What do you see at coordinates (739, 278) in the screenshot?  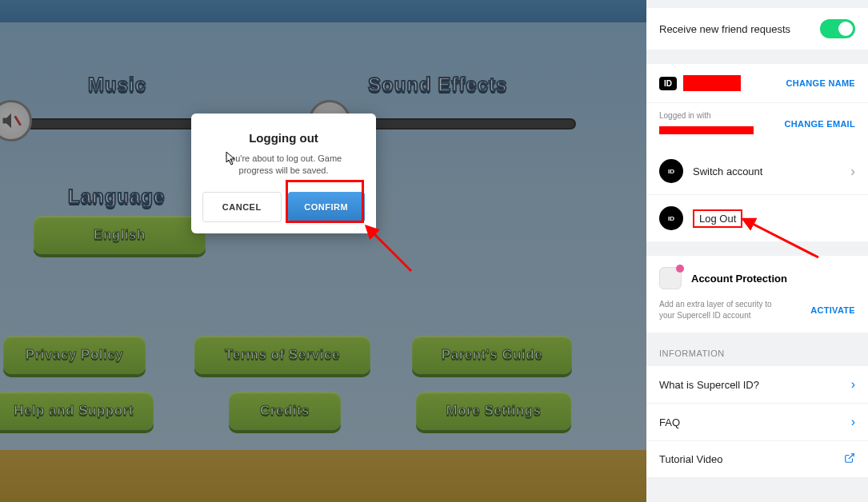 I see `protection-title: Account Protection` at bounding box center [739, 278].